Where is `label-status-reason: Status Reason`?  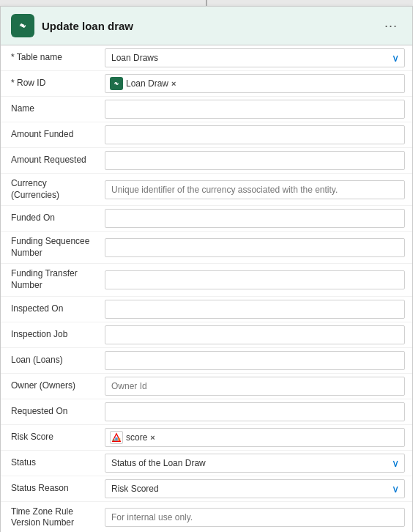 label-status-reason: Status Reason is located at coordinates (51, 489).